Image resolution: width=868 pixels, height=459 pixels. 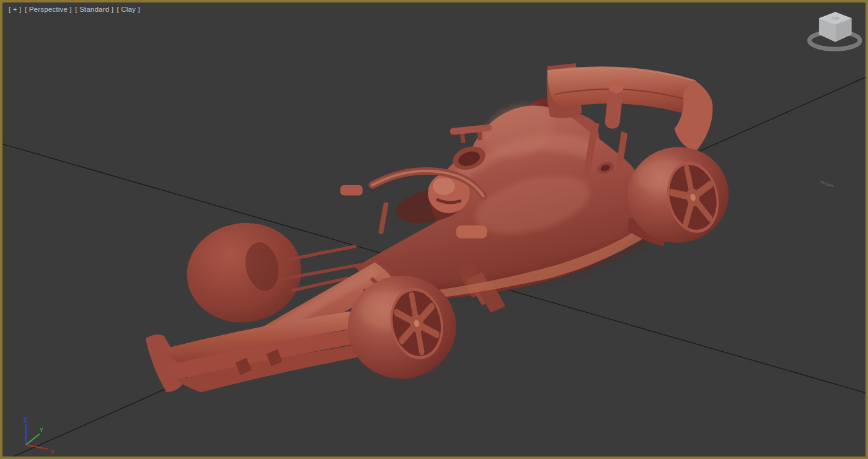 I want to click on viewcube-front-label: FRONT, so click(x=827, y=183).